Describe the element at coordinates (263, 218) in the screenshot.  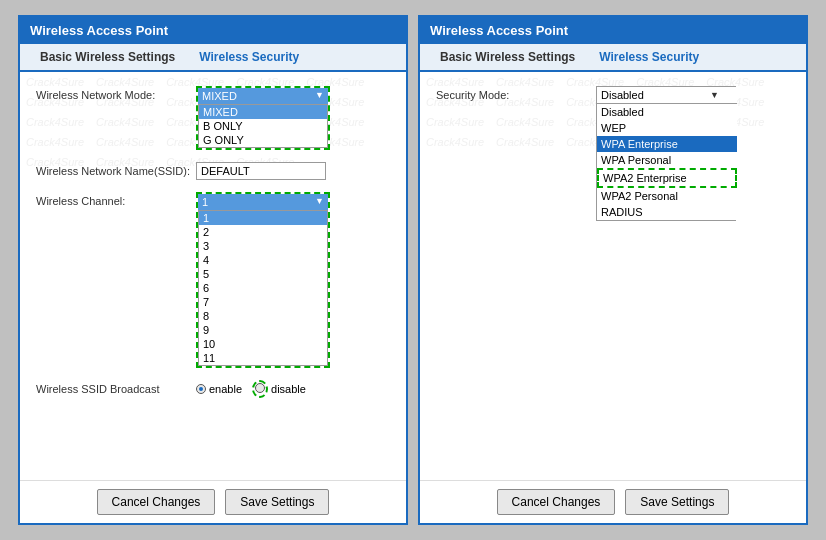
I see `channel-option-1: 1` at that location.